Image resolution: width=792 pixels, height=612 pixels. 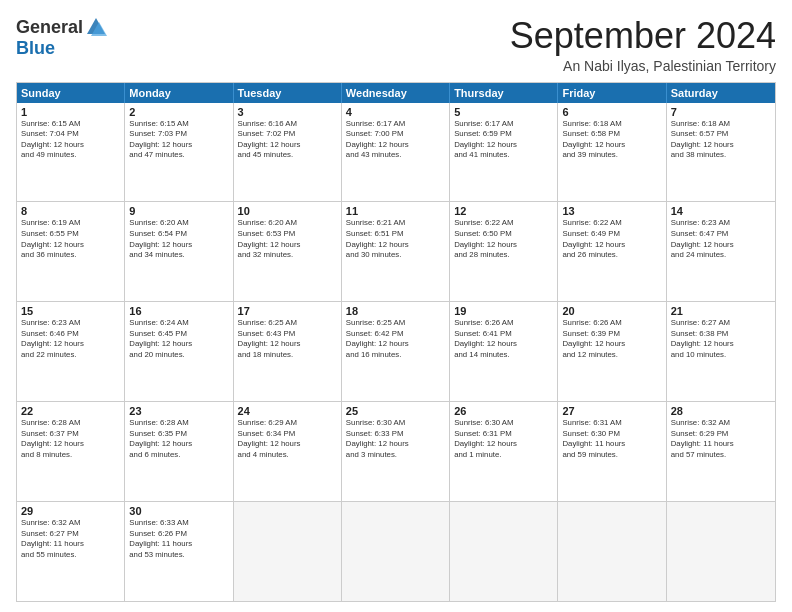 What do you see at coordinates (288, 140) in the screenshot?
I see `day-info: Sunrise: 6:16 AM Sunset: 7:02 PM Dayligh…` at bounding box center [288, 140].